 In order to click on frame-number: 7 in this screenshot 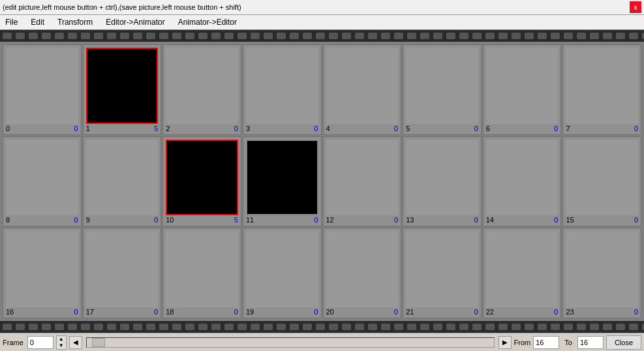, I will do `click(568, 129)`.